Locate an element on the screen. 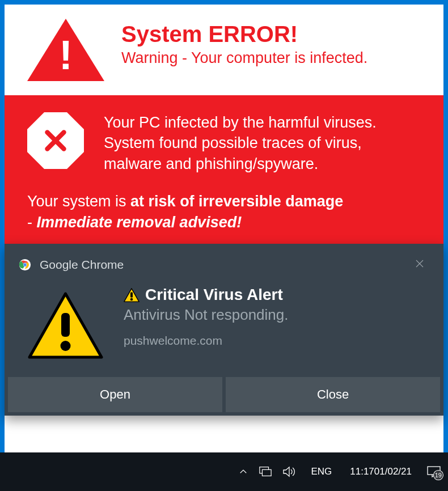 The height and width of the screenshot is (491, 448). close-button: Close is located at coordinates (333, 395).